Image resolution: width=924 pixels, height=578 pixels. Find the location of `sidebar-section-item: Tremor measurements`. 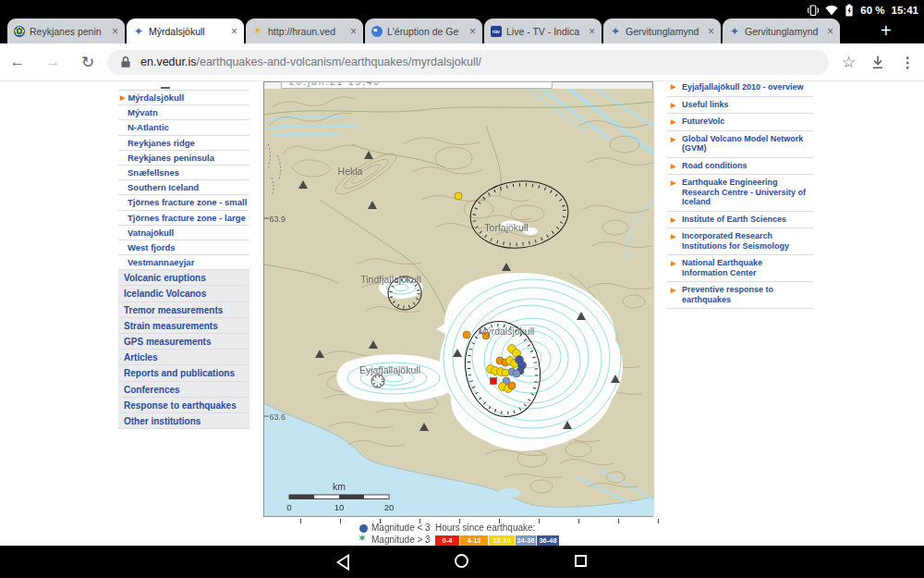

sidebar-section-item: Tremor measurements is located at coordinates (184, 311).